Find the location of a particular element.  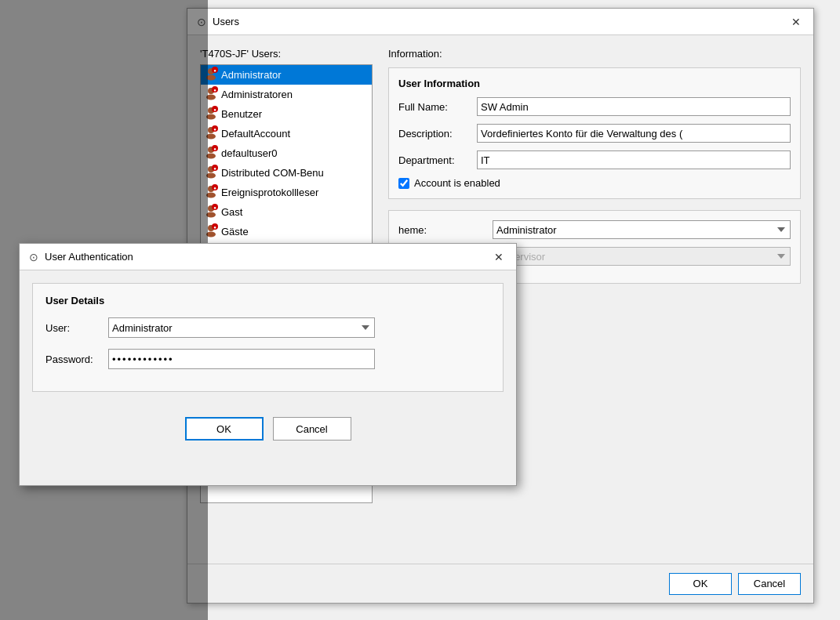

list-item: ● Administratoren is located at coordinates (286, 94).